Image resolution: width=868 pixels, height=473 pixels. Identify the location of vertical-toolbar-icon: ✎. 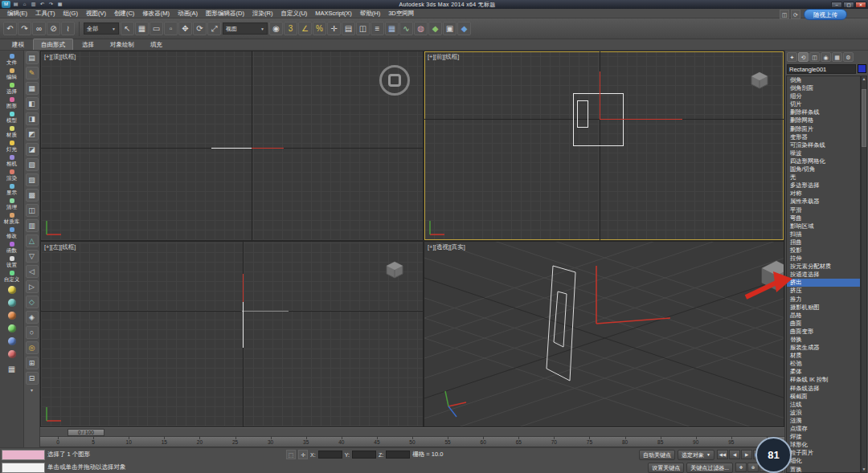
(32, 73).